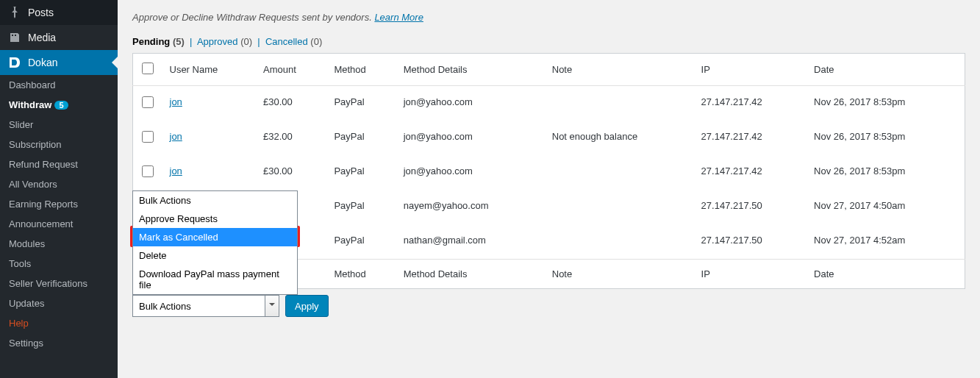  I want to click on col-date-f: Date, so click(885, 274).